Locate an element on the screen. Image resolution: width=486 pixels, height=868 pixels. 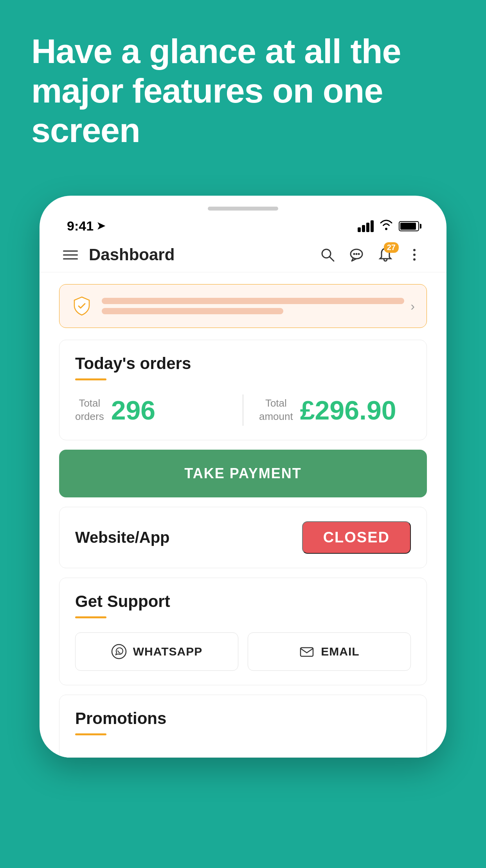
status-bar: 9:41 ➤ is located at coordinates (243, 226).